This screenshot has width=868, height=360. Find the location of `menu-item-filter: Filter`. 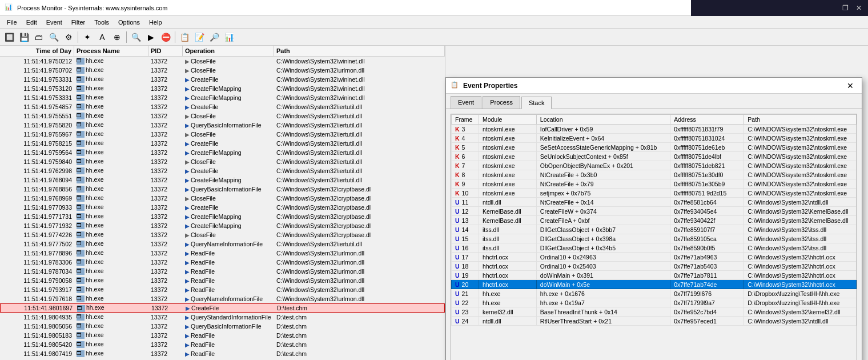

menu-item-filter: Filter is located at coordinates (78, 22).